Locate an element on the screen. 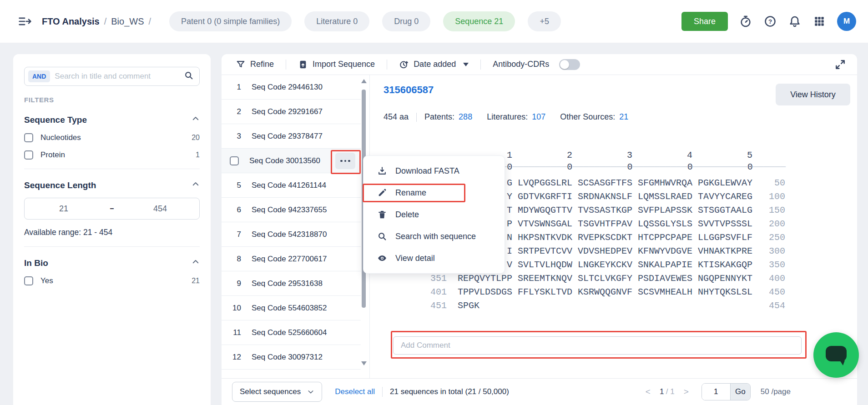 The image size is (868, 405). trash-icon is located at coordinates (382, 215).